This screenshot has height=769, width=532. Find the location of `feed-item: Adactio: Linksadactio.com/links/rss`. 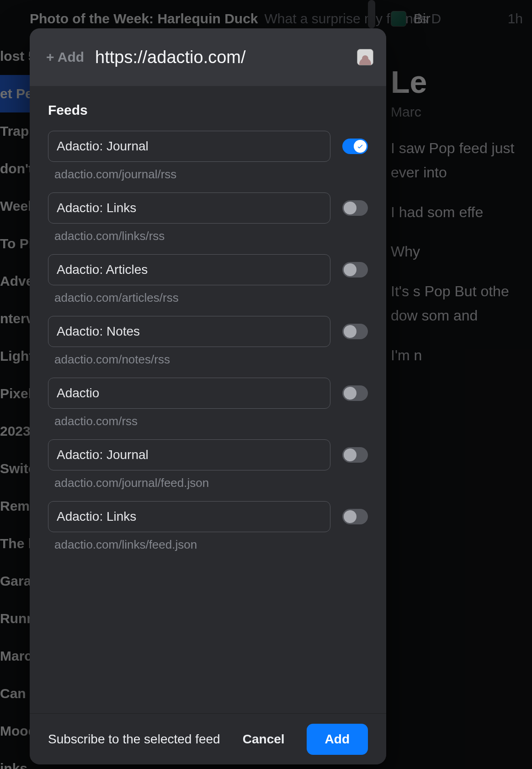

feed-item: Adactio: Linksadactio.com/links/rss is located at coordinates (208, 218).